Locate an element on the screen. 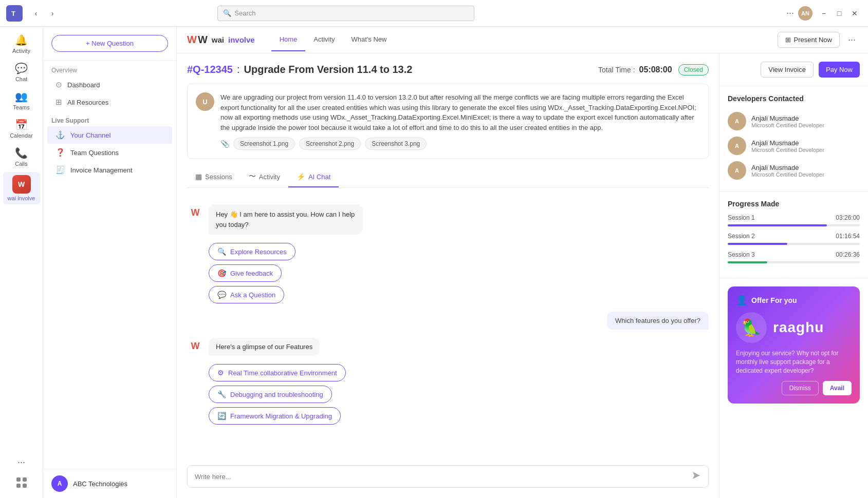 Image resolution: width=868 pixels, height=498 pixels. question-header: #Q-12345 : Upgrade From Version 11.4 to … is located at coordinates (448, 70).